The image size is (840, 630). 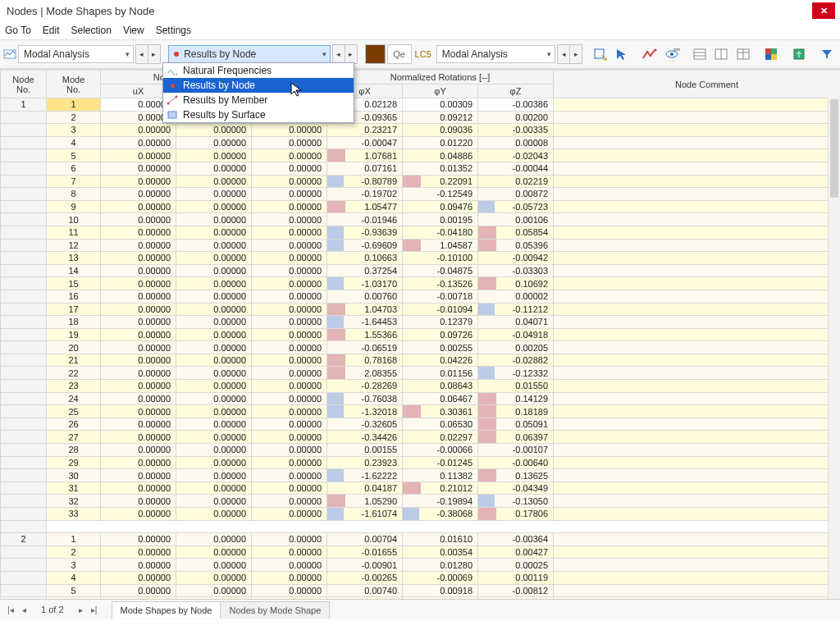 I want to click on tab-nodes-by-mode-shape: Nodes by Mode Shape, so click(x=275, y=610).